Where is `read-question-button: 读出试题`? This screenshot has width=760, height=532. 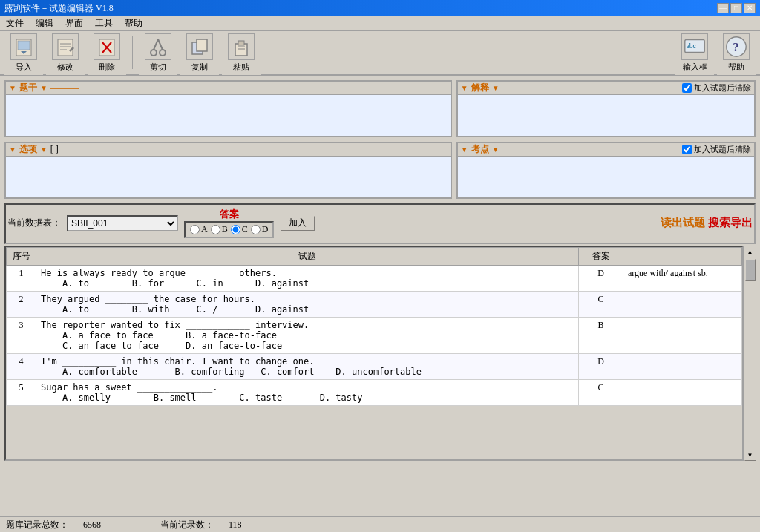
read-question-button: 读出试题 is located at coordinates (683, 223).